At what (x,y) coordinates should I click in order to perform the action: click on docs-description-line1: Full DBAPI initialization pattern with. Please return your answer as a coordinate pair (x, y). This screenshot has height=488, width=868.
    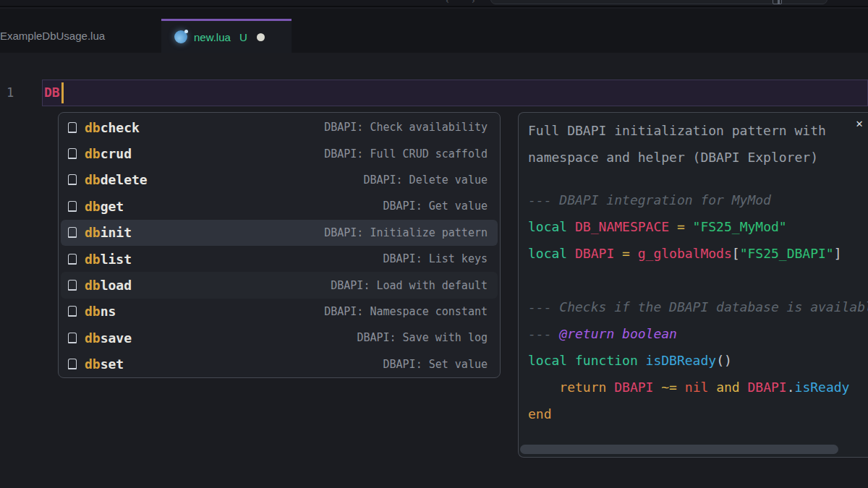
    Looking at the image, I should click on (686, 130).